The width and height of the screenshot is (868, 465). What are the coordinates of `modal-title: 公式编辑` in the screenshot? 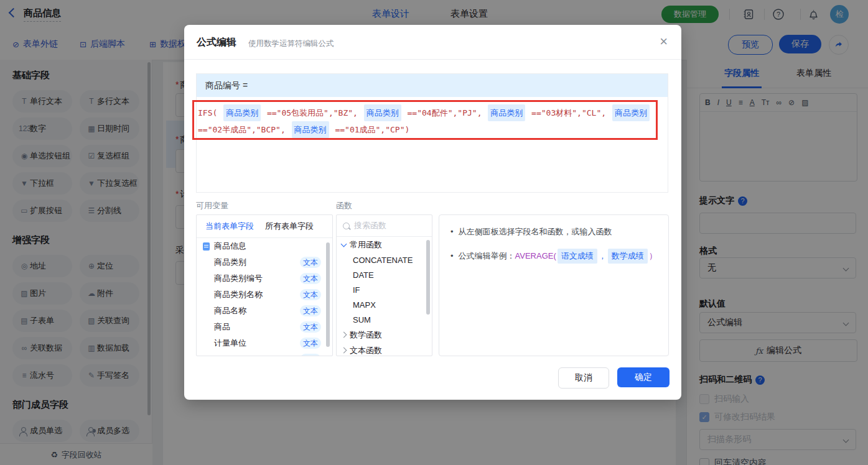 It's located at (217, 42).